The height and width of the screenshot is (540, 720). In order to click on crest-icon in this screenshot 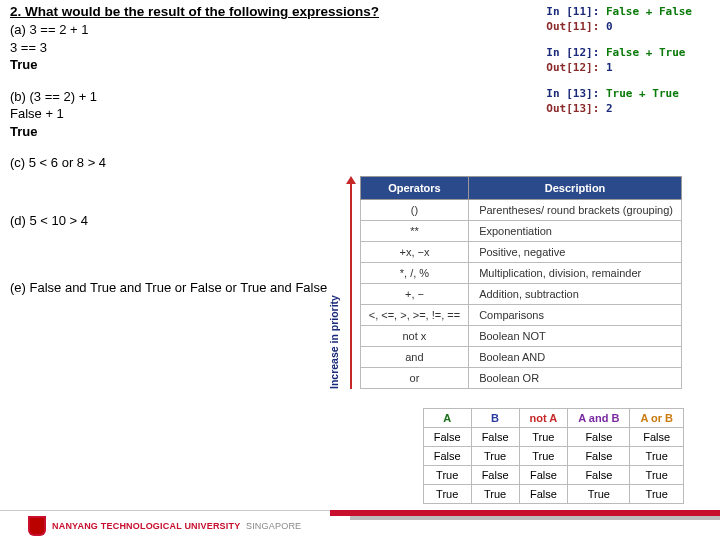, I will do `click(37, 526)`.